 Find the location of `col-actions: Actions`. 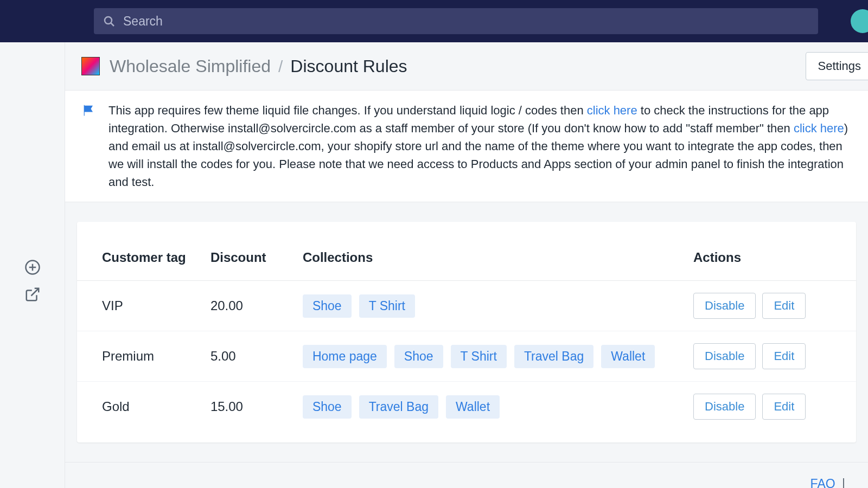

col-actions: Actions is located at coordinates (769, 259).